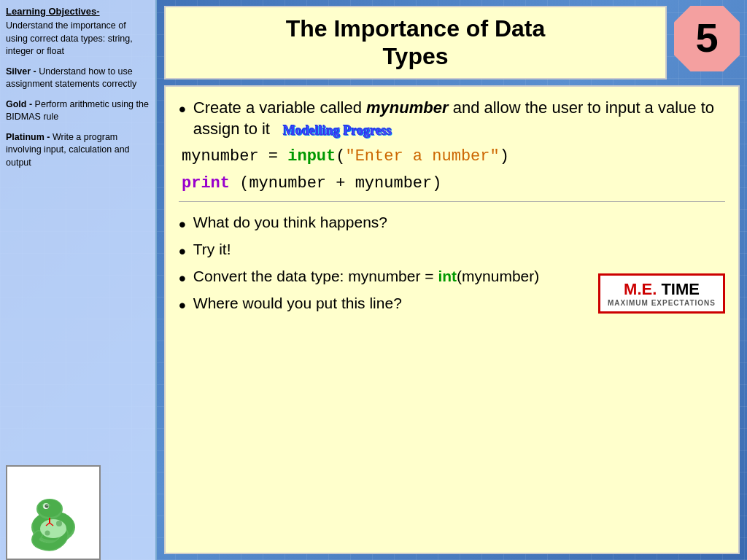 The image size is (747, 560). What do you see at coordinates (452, 156) in the screenshot?
I see `code-line-1: mynumber = input("Enter a number")` at bounding box center [452, 156].